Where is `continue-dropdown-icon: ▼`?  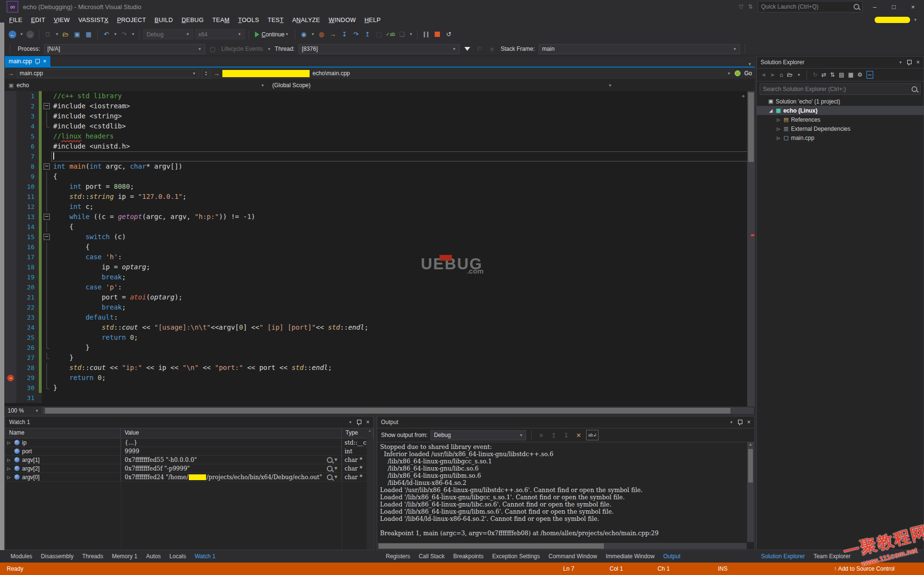
continue-dropdown-icon: ▼ is located at coordinates (287, 34).